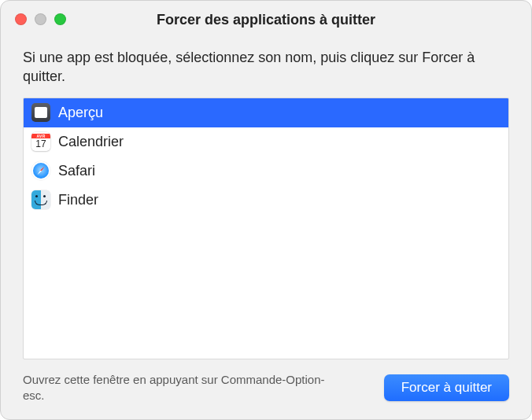 The width and height of the screenshot is (532, 420). What do you see at coordinates (266, 20) in the screenshot?
I see `titlebar: Forcer des applications à quitter` at bounding box center [266, 20].